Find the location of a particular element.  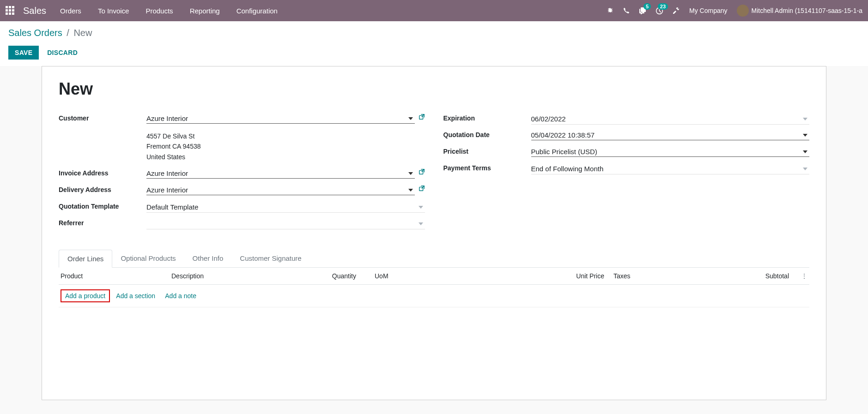

nav-configuration: Configuration is located at coordinates (257, 11).